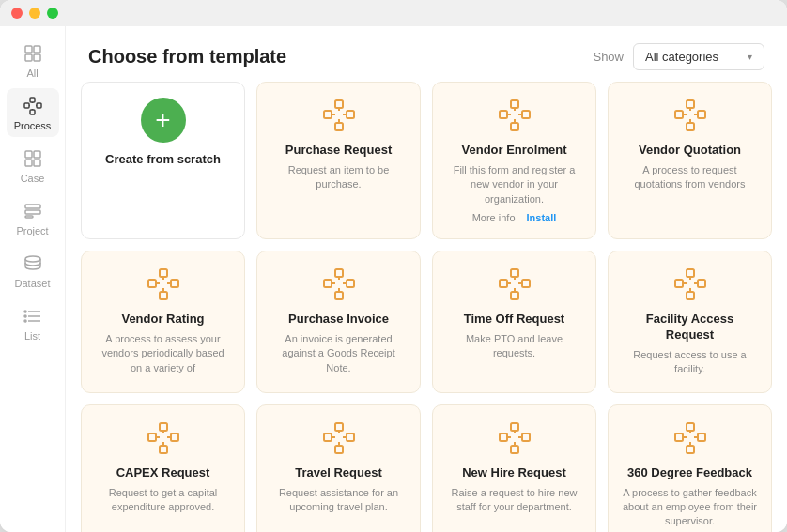 This screenshot has width=787, height=532. I want to click on purchase-invoice-title: Purchase Invoice, so click(338, 319).